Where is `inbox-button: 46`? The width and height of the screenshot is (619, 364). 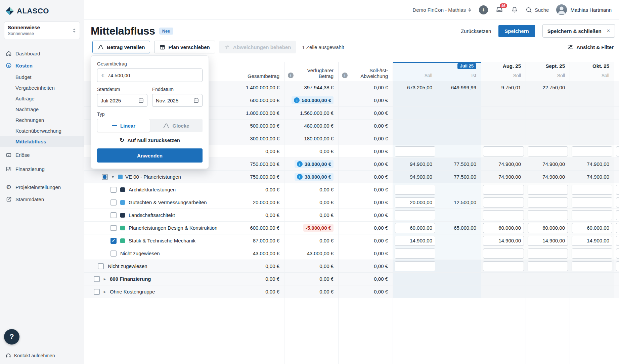 inbox-button: 46 is located at coordinates (499, 10).